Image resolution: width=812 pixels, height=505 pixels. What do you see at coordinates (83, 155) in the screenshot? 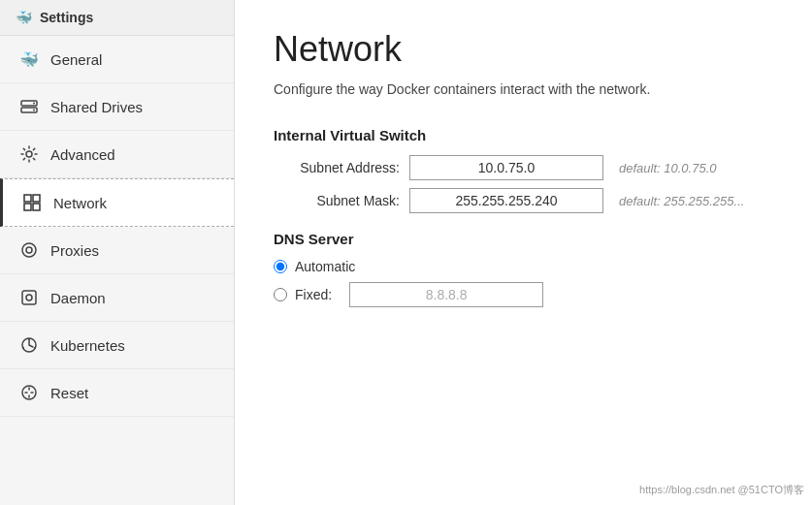
I see `sidebar-item-advanced-label: Advanced` at bounding box center [83, 155].